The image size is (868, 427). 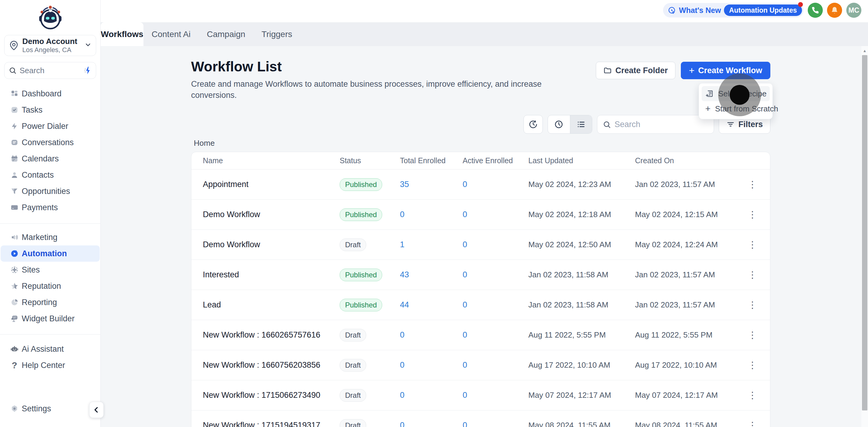 What do you see at coordinates (271, 275) in the screenshot?
I see `workflow-name: Interested` at bounding box center [271, 275].